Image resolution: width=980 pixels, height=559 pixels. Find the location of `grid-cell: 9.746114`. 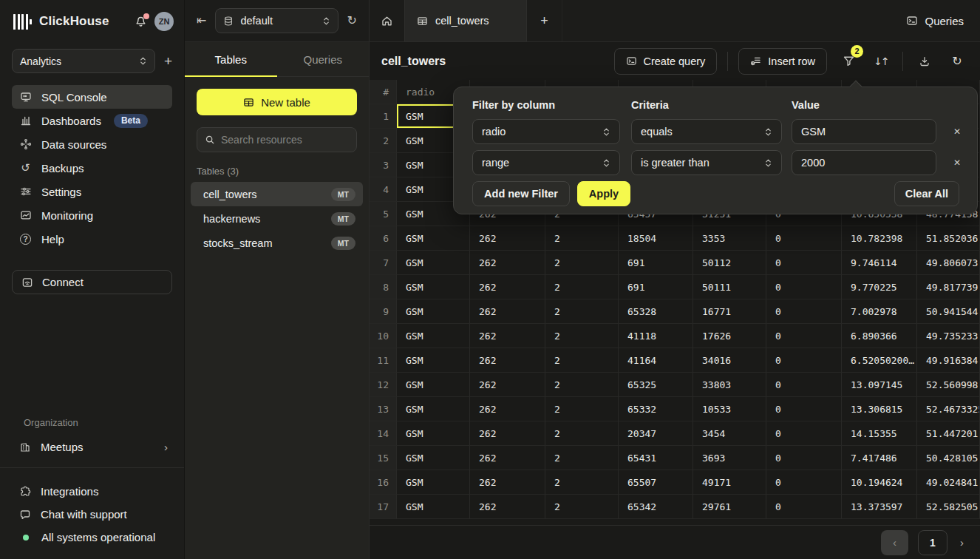

grid-cell: 9.746114 is located at coordinates (879, 263).